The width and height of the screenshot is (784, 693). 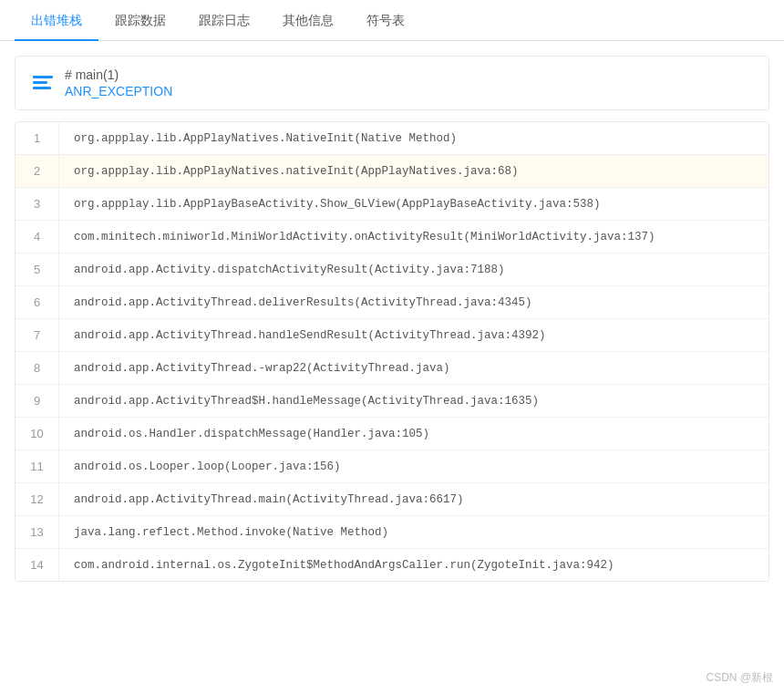 What do you see at coordinates (392, 20) in the screenshot?
I see `tab-bar: 出错堆栈跟踪数据跟踪日志其他信息符号表` at bounding box center [392, 20].